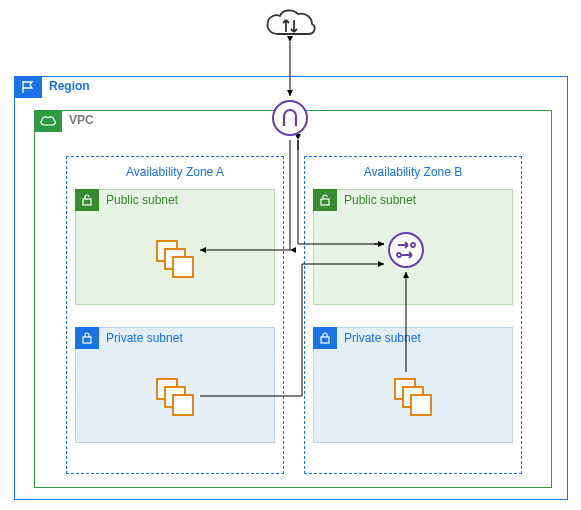 This screenshot has height=510, width=581. What do you see at coordinates (290, 118) in the screenshot?
I see `internet-gateway-icon` at bounding box center [290, 118].